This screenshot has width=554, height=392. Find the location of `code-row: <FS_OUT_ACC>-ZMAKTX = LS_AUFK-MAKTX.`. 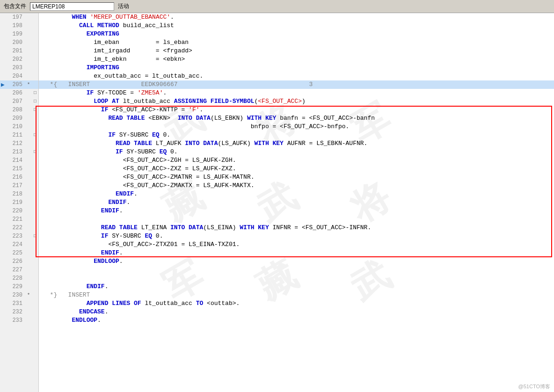

code-row: <FS_OUT_ACC>-ZMAKTX = LS_AUFK-MAKTX. is located at coordinates (297, 186).